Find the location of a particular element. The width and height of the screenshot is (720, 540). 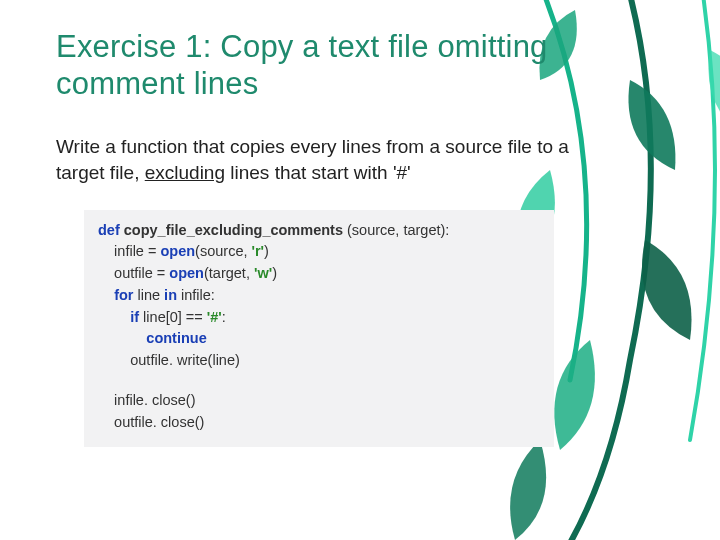

code-line: for line in infile: is located at coordinates (319, 296).